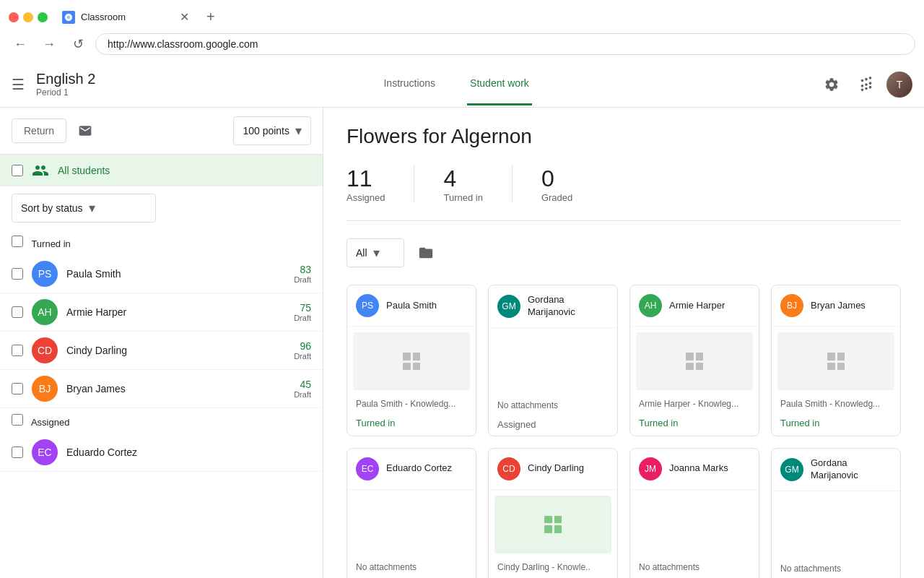  Describe the element at coordinates (553, 567) in the screenshot. I see `card-attachment-label: Cindy Darling - Knowle..` at that location.